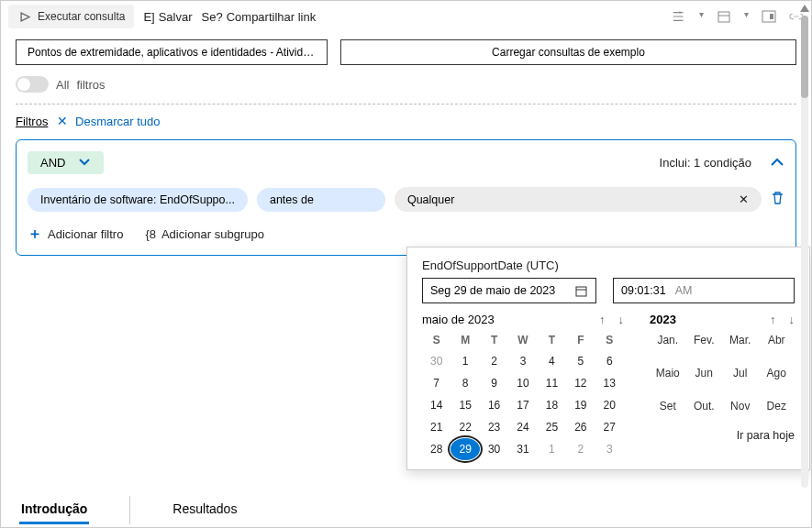 Image resolution: width=812 pixels, height=528 pixels. What do you see at coordinates (205, 510) in the screenshot?
I see `tab-results: Resultados` at bounding box center [205, 510].